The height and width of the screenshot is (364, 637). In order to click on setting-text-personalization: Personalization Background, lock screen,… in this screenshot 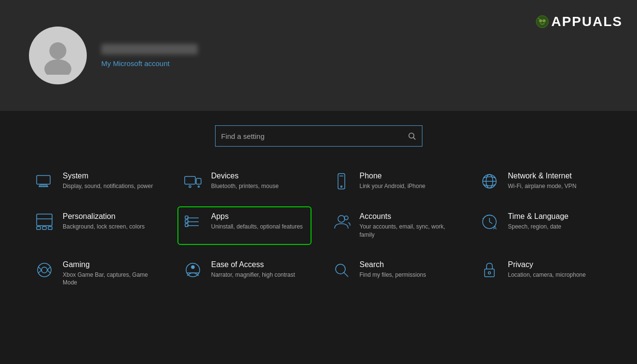, I will do `click(104, 222)`.